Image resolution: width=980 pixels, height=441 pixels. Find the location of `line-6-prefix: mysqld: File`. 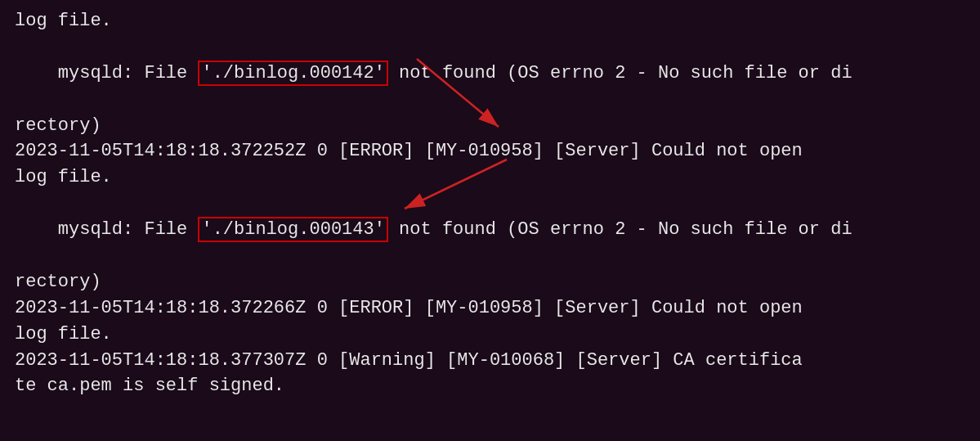

line-6-prefix: mysqld: File is located at coordinates (128, 229).